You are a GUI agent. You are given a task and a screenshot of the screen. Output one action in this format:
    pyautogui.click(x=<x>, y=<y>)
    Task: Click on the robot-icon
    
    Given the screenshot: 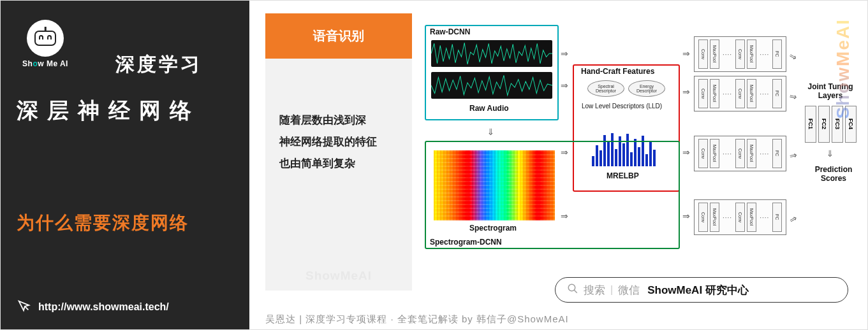 What is the action you would take?
    pyautogui.click(x=45, y=38)
    